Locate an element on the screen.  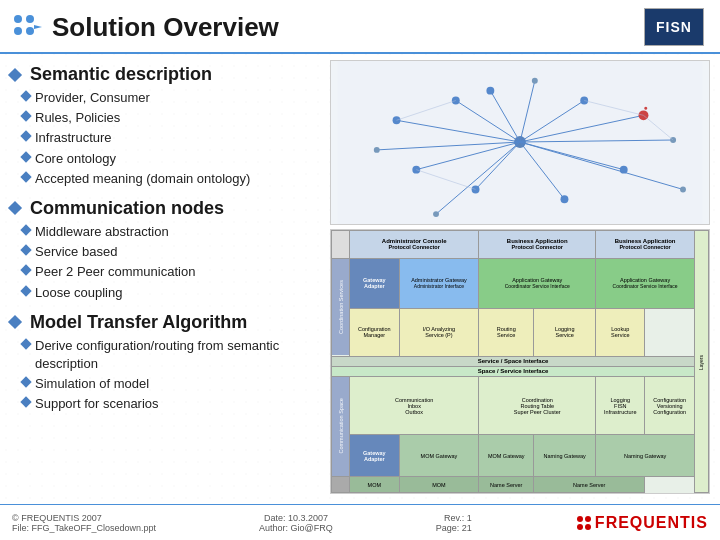
bullet-list-model: Derive configuration/routing from semant… is located at coordinates (165, 376).